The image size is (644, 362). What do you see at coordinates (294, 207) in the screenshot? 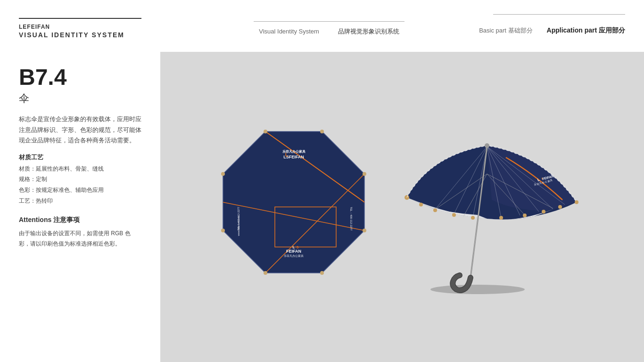
I see `umbrella-flat: 乐菲凡办公家具 LSFEIFAN L L S FEIFAN 乐菲凡办公家具 TE…` at bounding box center [294, 207].